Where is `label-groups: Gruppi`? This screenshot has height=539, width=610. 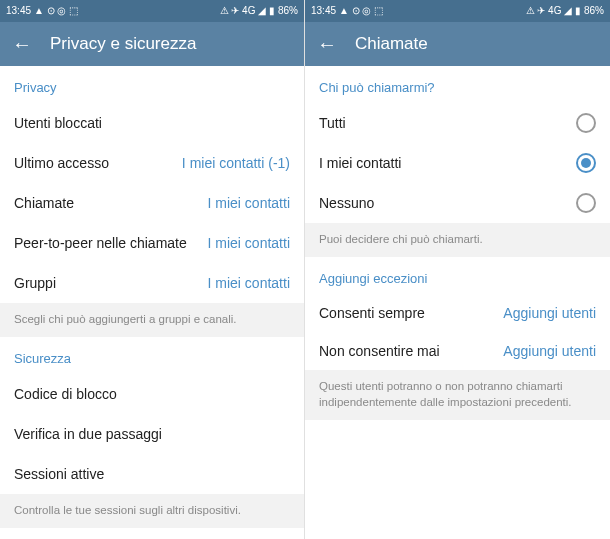 label-groups: Gruppi is located at coordinates (35, 283).